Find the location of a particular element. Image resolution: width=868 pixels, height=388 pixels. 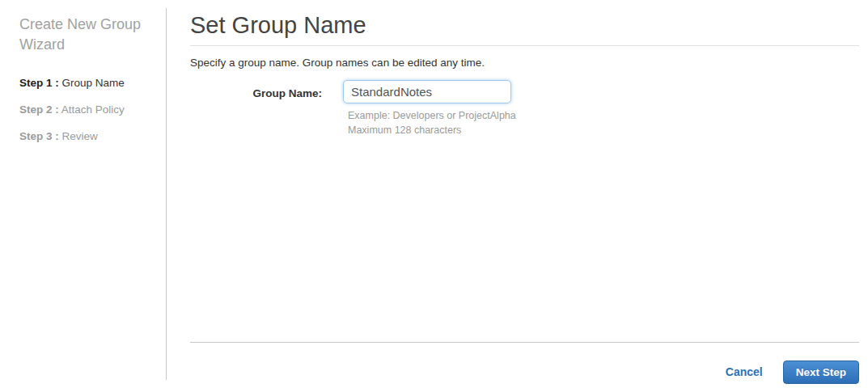

step-number: Step 3 : is located at coordinates (39, 136).